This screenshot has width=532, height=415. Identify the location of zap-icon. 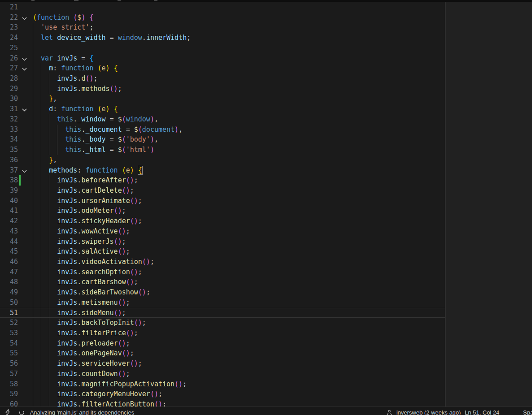
(8, 412).